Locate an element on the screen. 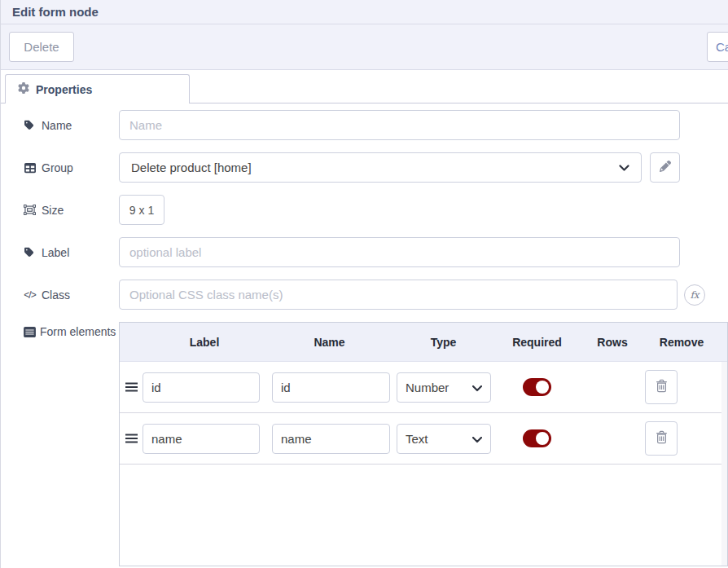  table-header-row: Label Name Type Required Rows Remove is located at coordinates (423, 342).